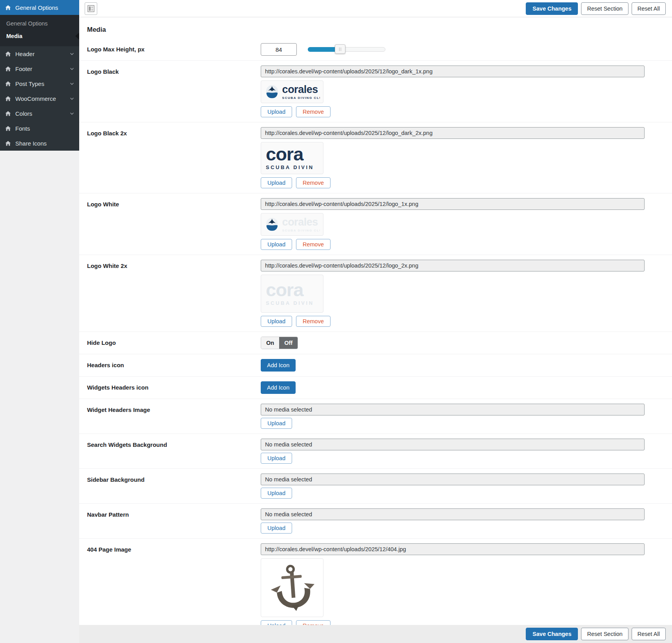 This screenshot has width=672, height=643. Describe the element at coordinates (91, 9) in the screenshot. I see `layout-icon` at that location.